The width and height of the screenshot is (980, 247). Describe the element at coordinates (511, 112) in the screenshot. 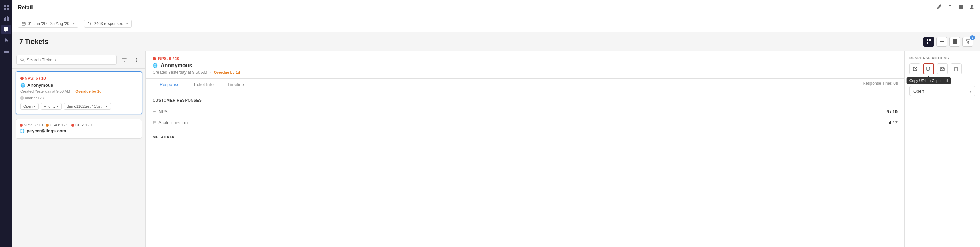

I see `nps-label: NPS` at that location.